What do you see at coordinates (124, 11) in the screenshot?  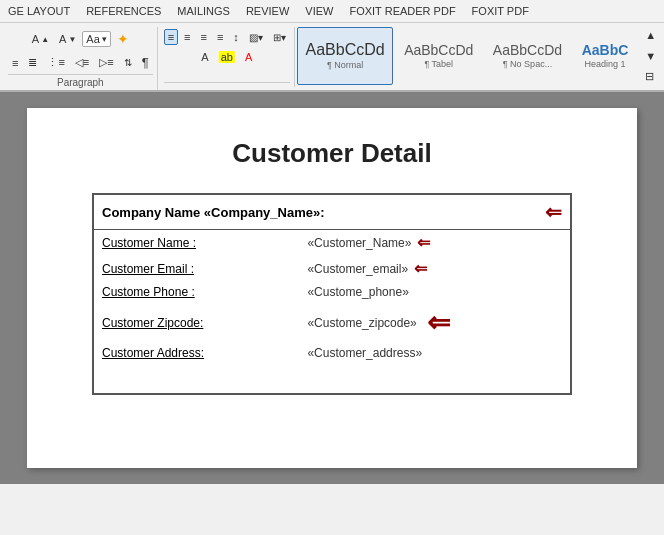 I see `menu-references: REFERENCES` at bounding box center [124, 11].